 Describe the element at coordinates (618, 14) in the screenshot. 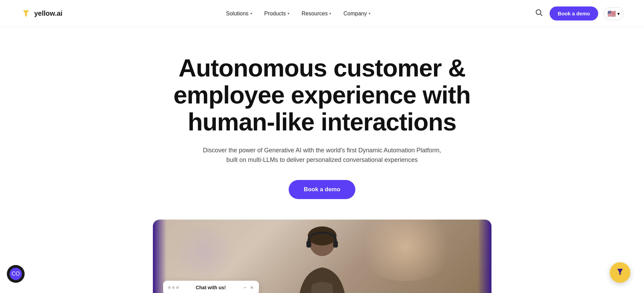

I see `lang-chevron: ▾` at that location.